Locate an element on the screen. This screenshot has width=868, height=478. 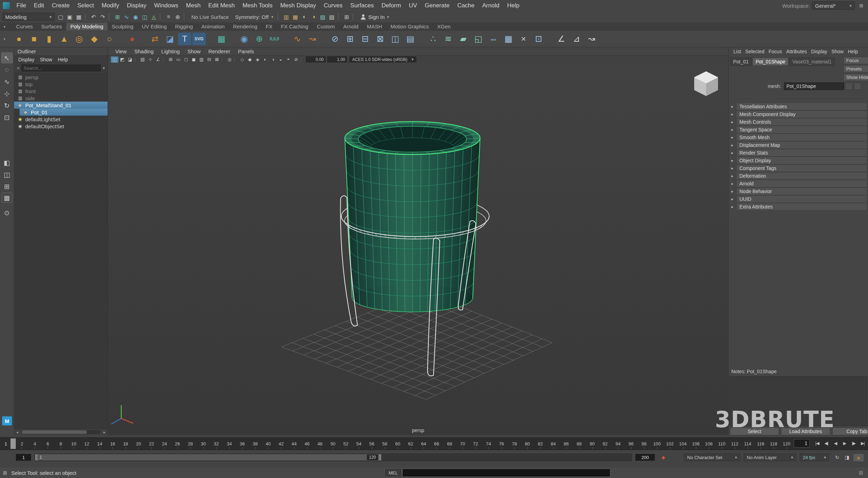
new-scene-icon: ▢ is located at coordinates (61, 17).